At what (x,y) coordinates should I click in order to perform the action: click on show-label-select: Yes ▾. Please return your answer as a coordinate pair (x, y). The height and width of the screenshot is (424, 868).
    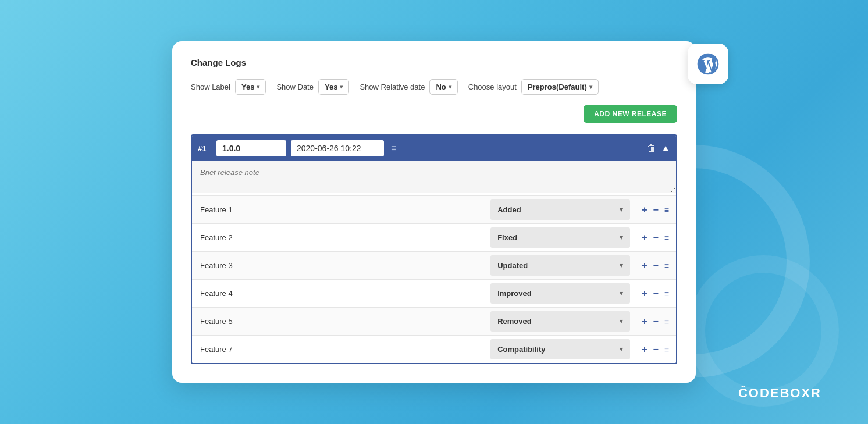
    Looking at the image, I should click on (250, 87).